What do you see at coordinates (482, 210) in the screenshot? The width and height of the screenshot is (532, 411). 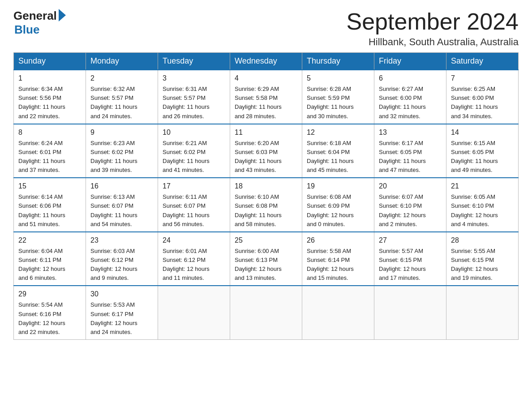 I see `day-info: Sunrise: 6:05 AM Sunset: 6:10 PM Dayligh…` at bounding box center [482, 210].